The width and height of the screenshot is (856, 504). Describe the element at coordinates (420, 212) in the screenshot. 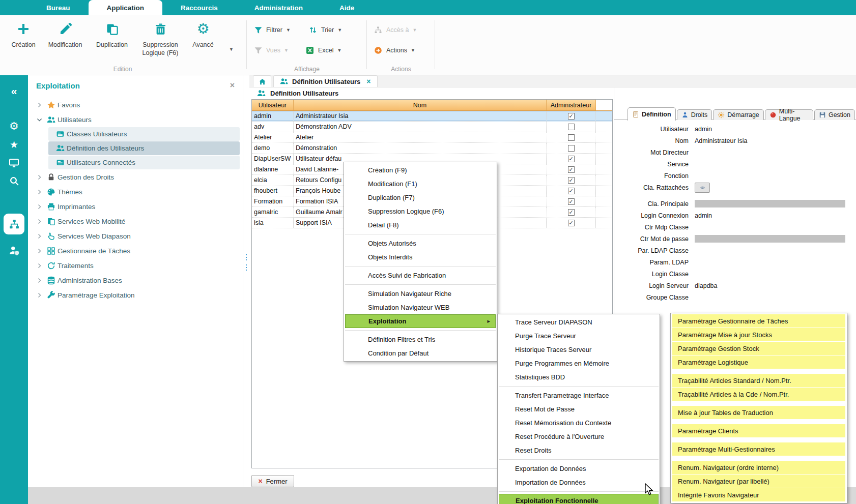

I see `menu-item-suppression-logique-f6: Suppression Logique (F6)` at that location.